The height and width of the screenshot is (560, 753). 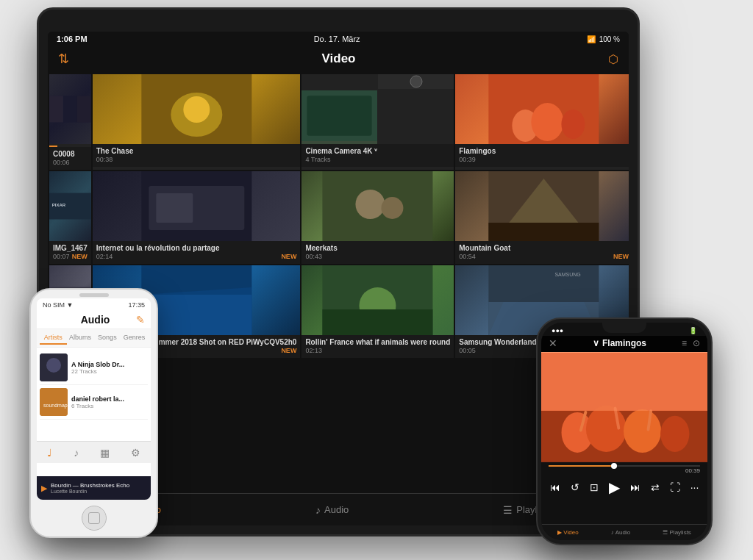 I want to click on video-duration-chase: 00:38, so click(x=197, y=159).